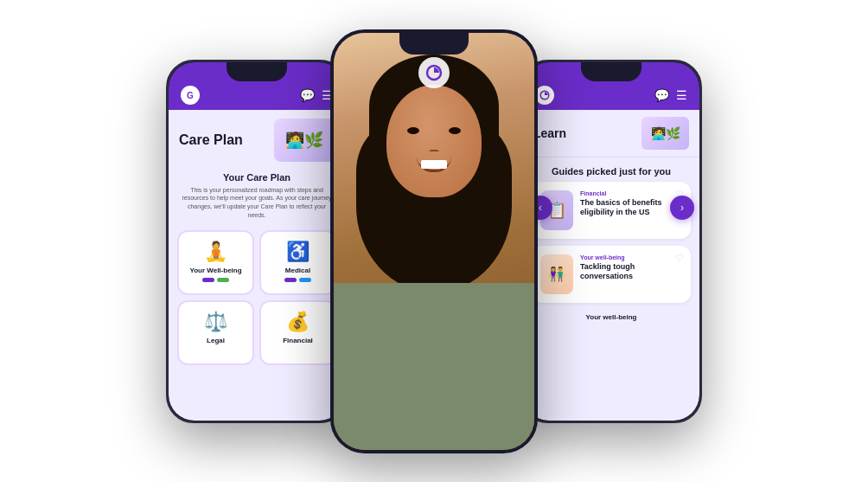 This screenshot has width=868, height=482. I want to click on care-card-financial: 💰 Financial, so click(297, 332).